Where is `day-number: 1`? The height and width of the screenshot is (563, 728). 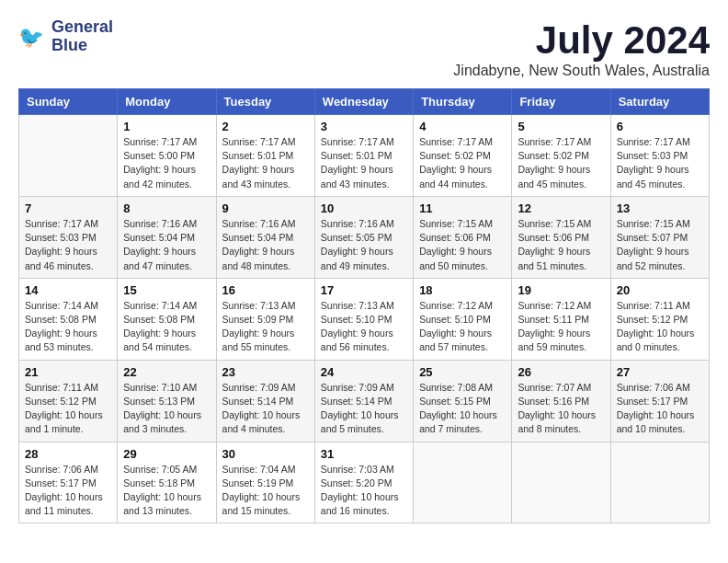
day-number: 1 is located at coordinates (166, 127).